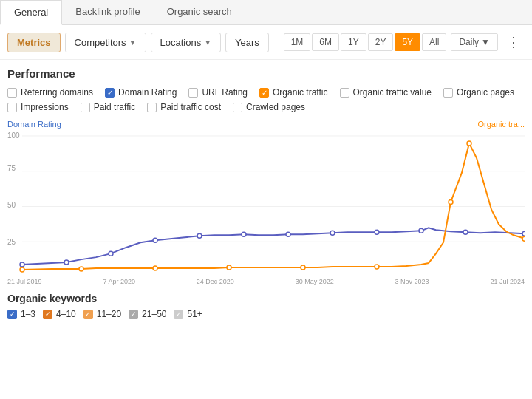  I want to click on years-button: Years, so click(247, 43).